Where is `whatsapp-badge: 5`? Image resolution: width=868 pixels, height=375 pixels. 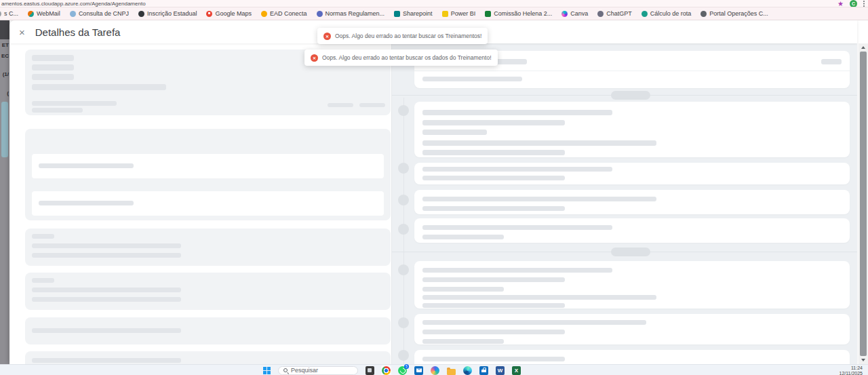 whatsapp-badge: 5 is located at coordinates (407, 366).